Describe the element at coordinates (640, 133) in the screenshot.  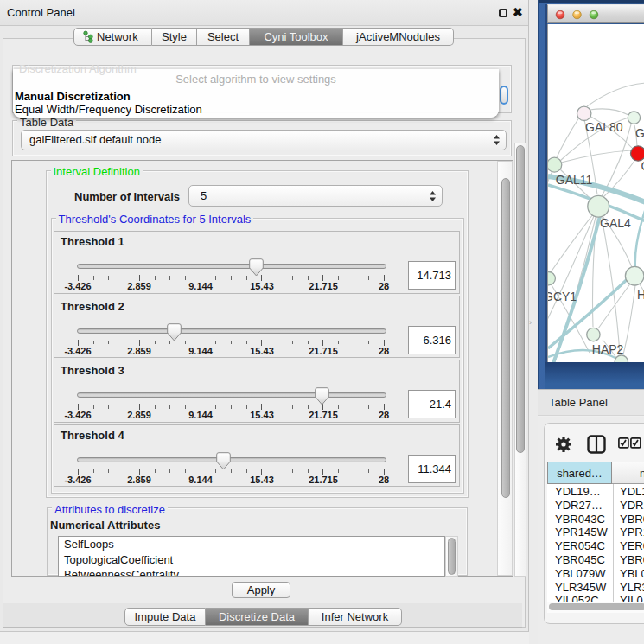
I see `svg-text: GAL1` at that location.